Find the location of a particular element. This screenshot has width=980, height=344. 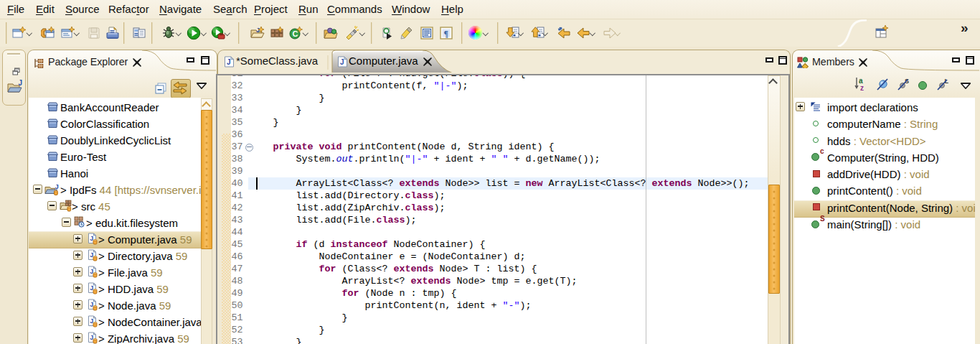

svg-text: C is located at coordinates (296, 34).